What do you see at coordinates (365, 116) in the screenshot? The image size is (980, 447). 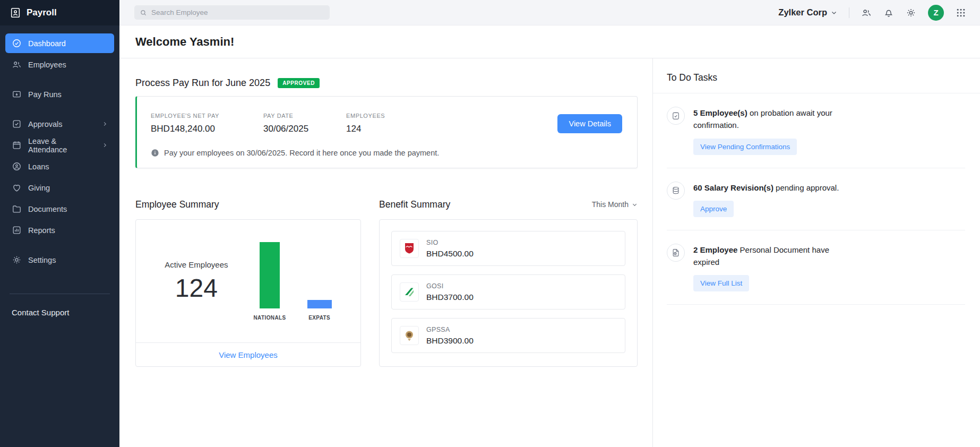 I see `field-label: EMPLOYEES` at bounding box center [365, 116].